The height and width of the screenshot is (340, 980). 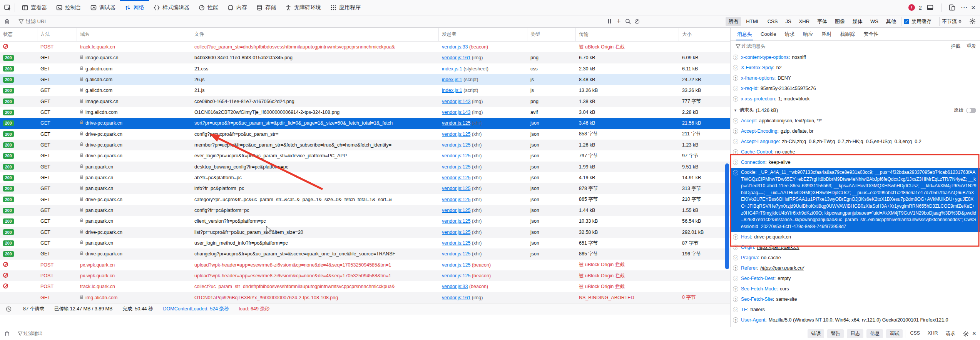 What do you see at coordinates (733, 22) in the screenshot?
I see `type-filter-所有: 所有` at bounding box center [733, 22].